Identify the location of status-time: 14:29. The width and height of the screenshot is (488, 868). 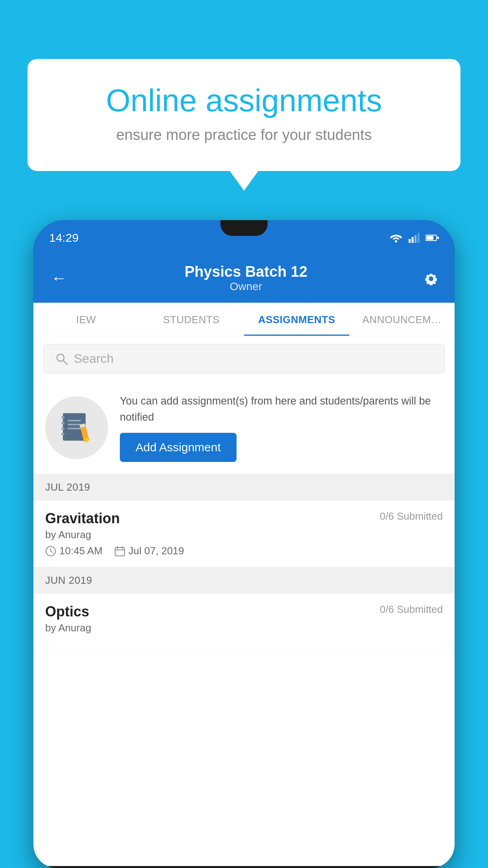
(64, 238).